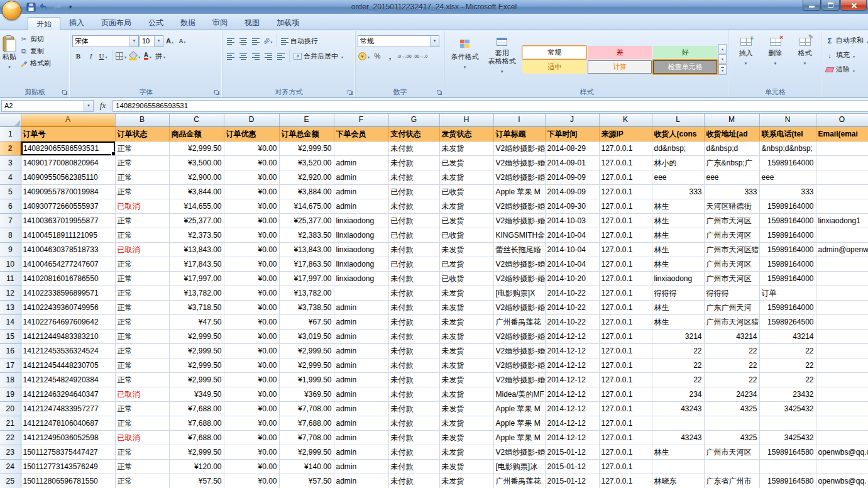 The image size is (868, 488). Describe the element at coordinates (361, 120) in the screenshot. I see `column-header-F: F` at that location.